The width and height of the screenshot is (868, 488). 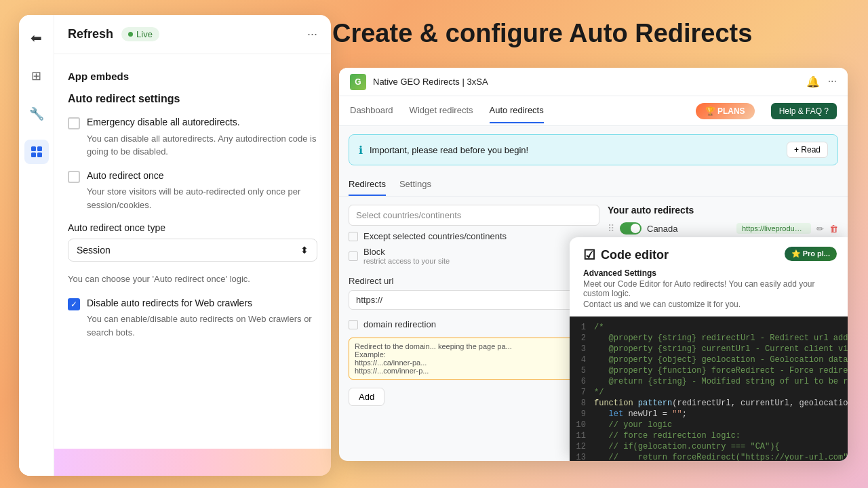 What do you see at coordinates (474, 281) in the screenshot?
I see `redirect-url-label: Redirect url` at bounding box center [474, 281].